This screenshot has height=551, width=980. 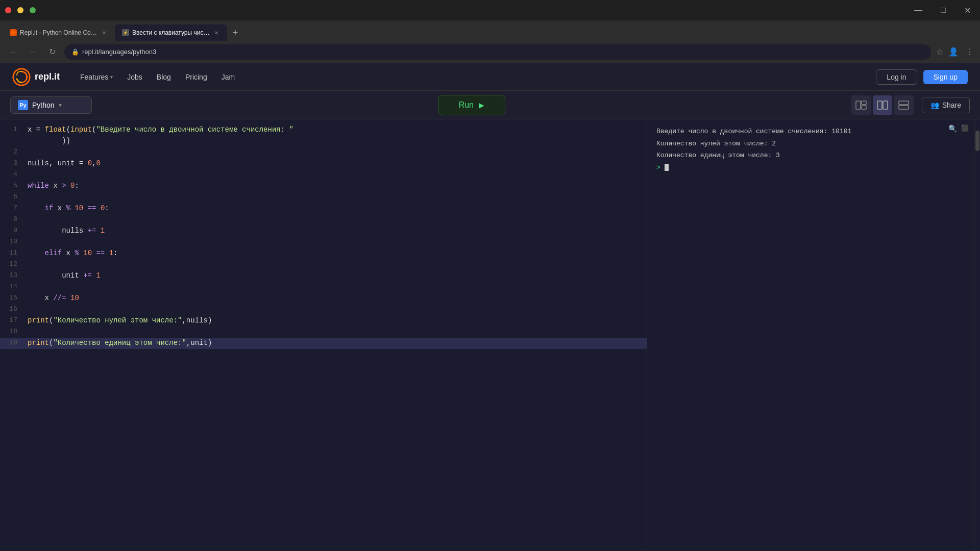 What do you see at coordinates (896, 77) in the screenshot?
I see `login-button: Log in` at bounding box center [896, 77].